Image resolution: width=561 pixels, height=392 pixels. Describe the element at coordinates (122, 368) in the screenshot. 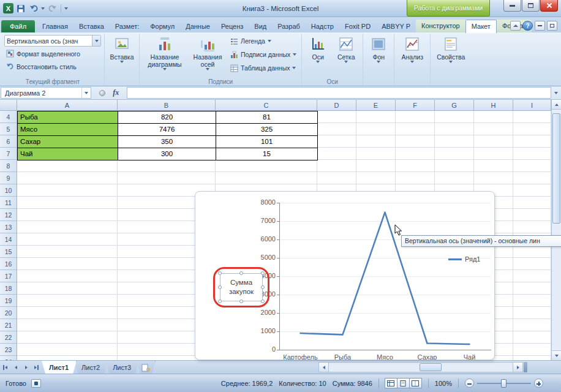

I see `sheet-tab-3: Лист3` at that location.